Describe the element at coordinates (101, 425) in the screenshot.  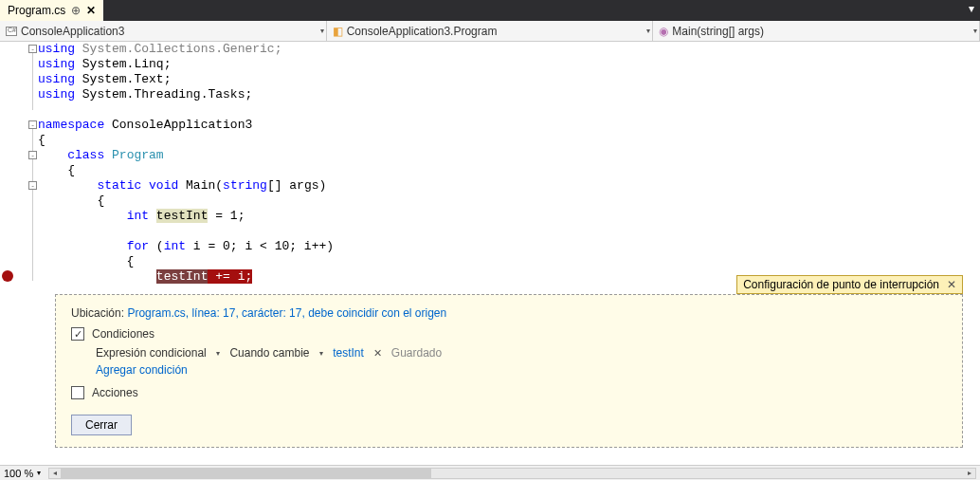
I see `close-button: Cerrar` at that location.